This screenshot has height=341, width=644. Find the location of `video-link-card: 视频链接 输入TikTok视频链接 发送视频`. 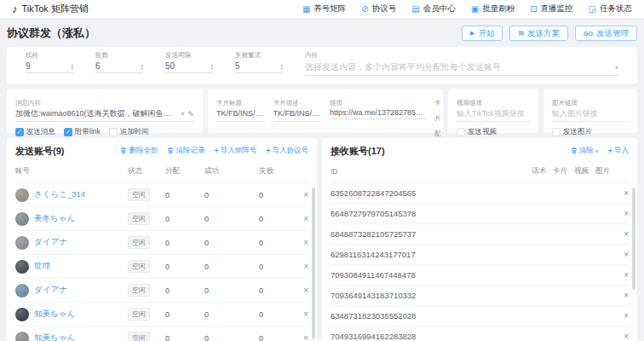

video-link-card: 视频链接 输入TikTok视频链接 发送视频 is located at coordinates (493, 111).